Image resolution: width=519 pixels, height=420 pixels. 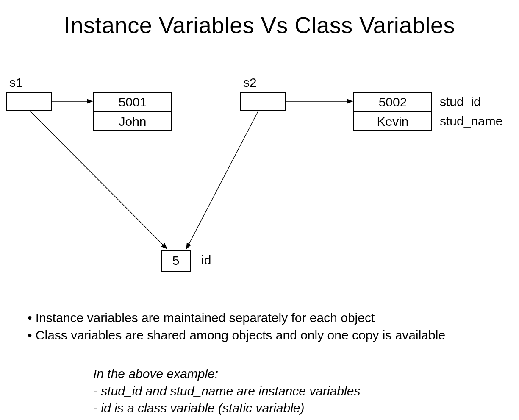 What do you see at coordinates (16, 83) in the screenshot?
I see `s1-label: s1` at bounding box center [16, 83].